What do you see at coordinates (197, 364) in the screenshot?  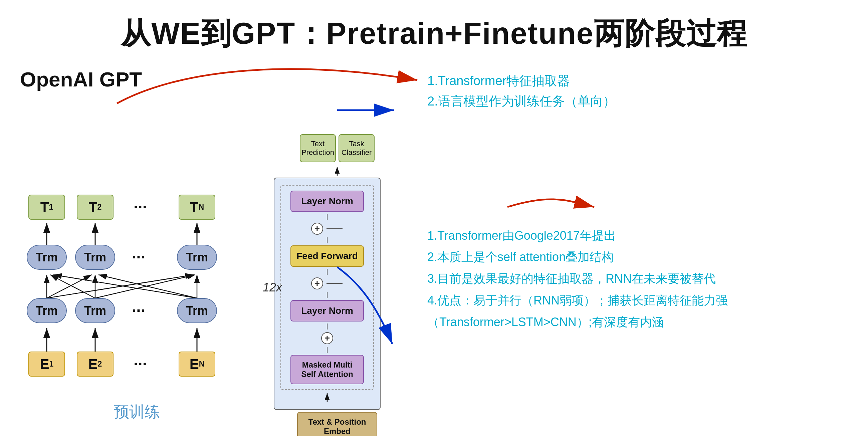 I see `node-EN: EN` at bounding box center [197, 364].